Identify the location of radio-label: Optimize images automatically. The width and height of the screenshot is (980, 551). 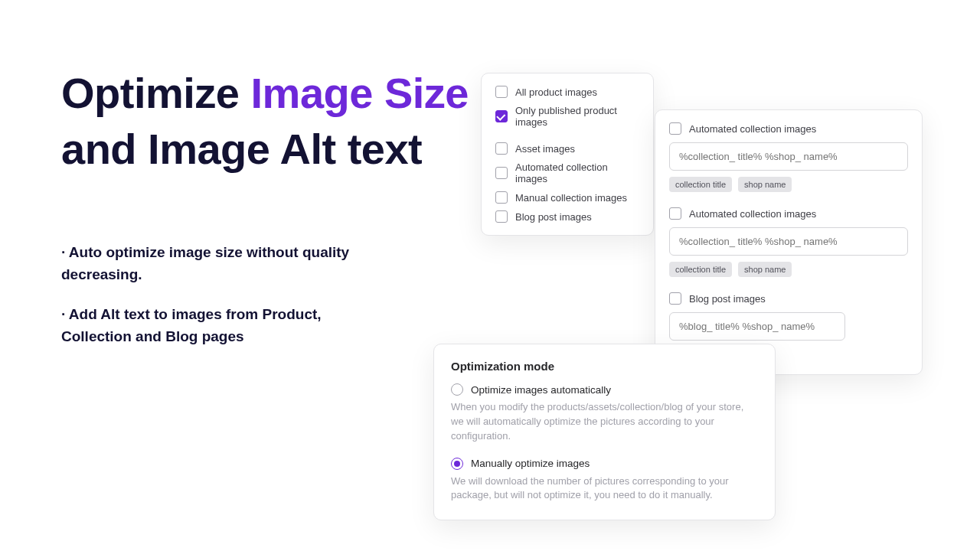
(541, 390).